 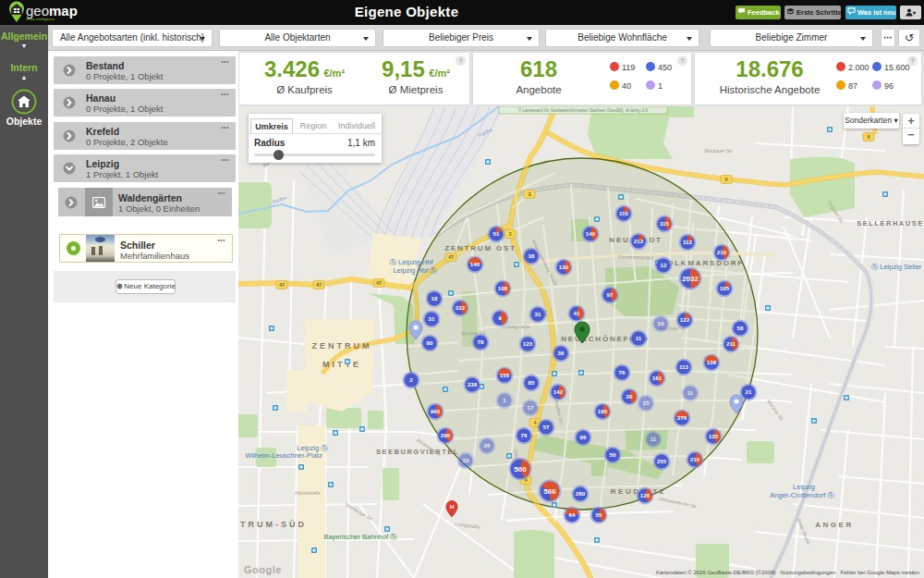 What do you see at coordinates (312, 448) in the screenshot?
I see `svg-text: Leipzig Ⓢ` at bounding box center [312, 448].